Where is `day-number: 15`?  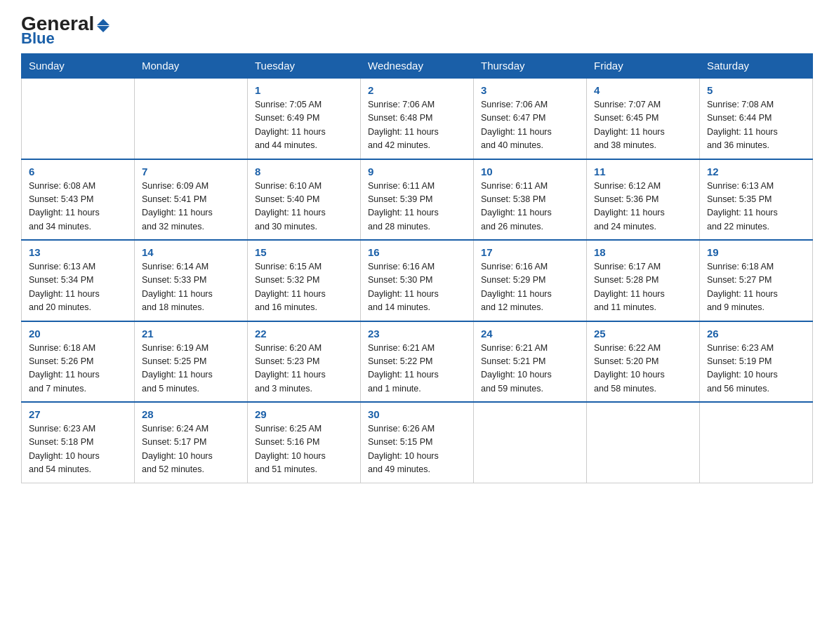 day-number: 15 is located at coordinates (304, 253).